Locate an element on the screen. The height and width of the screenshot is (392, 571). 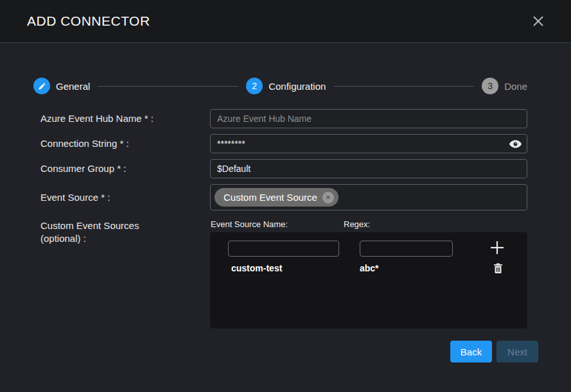
close-icon is located at coordinates (538, 21).